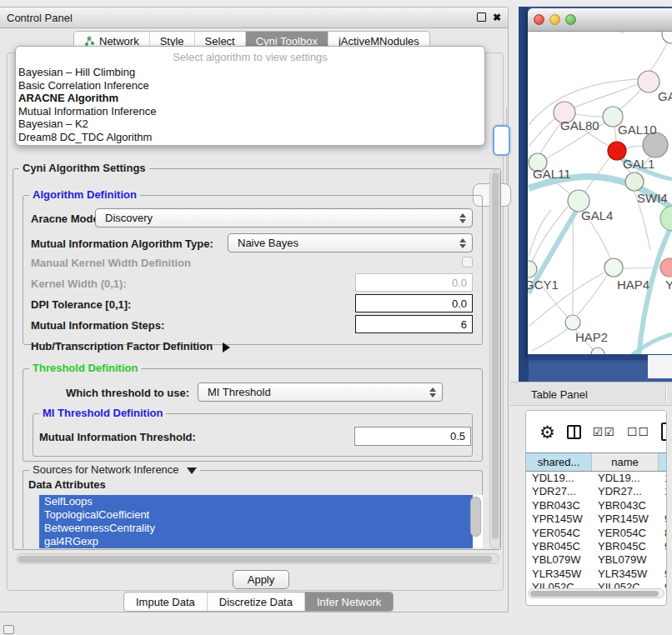 The height and width of the screenshot is (635, 672). I want to click on mi-steps-field: 6, so click(414, 324).